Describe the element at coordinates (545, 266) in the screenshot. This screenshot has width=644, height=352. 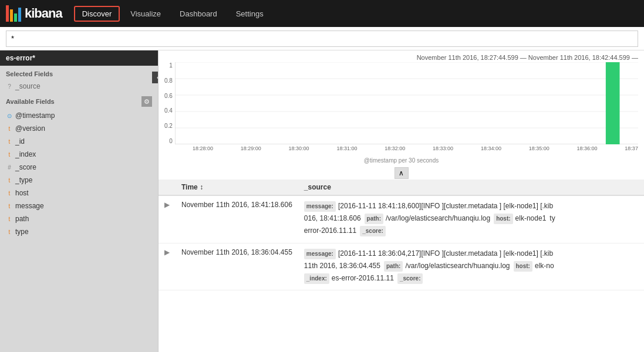
I see `source-value-host-2: elk-no` at that location.